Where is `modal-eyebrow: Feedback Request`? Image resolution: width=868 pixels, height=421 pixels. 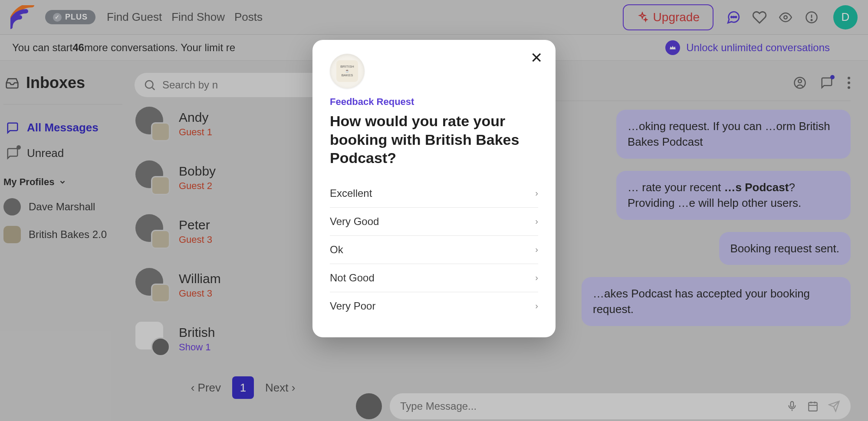
modal-eyebrow: Feedback Request is located at coordinates (434, 102).